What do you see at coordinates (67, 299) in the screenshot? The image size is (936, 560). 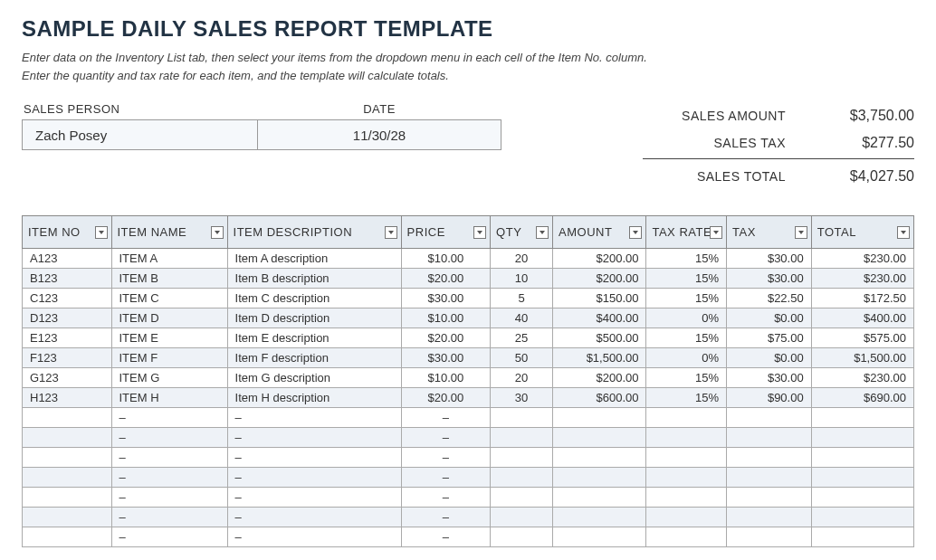 I see `cell-item-no: C123` at bounding box center [67, 299].